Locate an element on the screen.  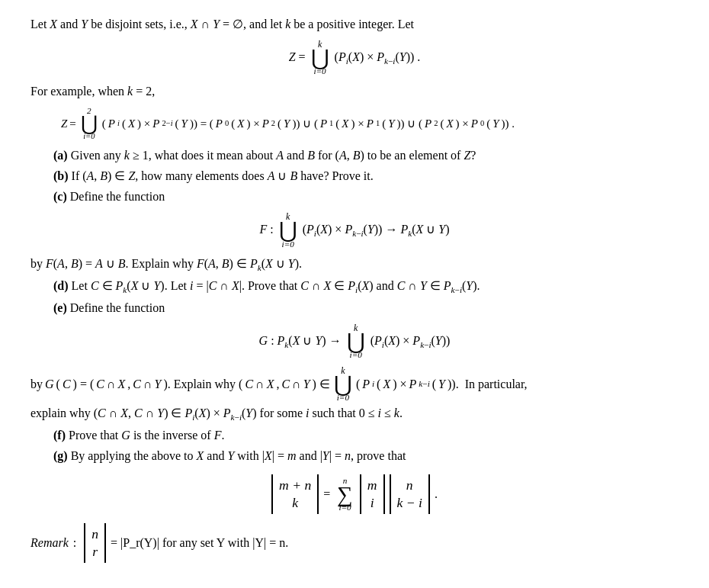
part-c-by: by F(A, B) = A ∪ B. Explain why F(A, B) … is located at coordinates (354, 265).